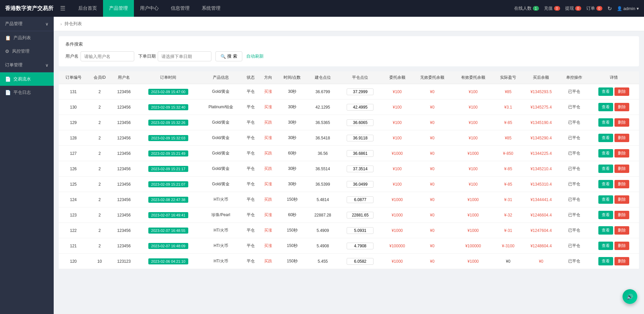 The image size is (644, 314). What do you see at coordinates (609, 9) in the screenshot?
I see `refresh-icon: ↻` at bounding box center [609, 9].